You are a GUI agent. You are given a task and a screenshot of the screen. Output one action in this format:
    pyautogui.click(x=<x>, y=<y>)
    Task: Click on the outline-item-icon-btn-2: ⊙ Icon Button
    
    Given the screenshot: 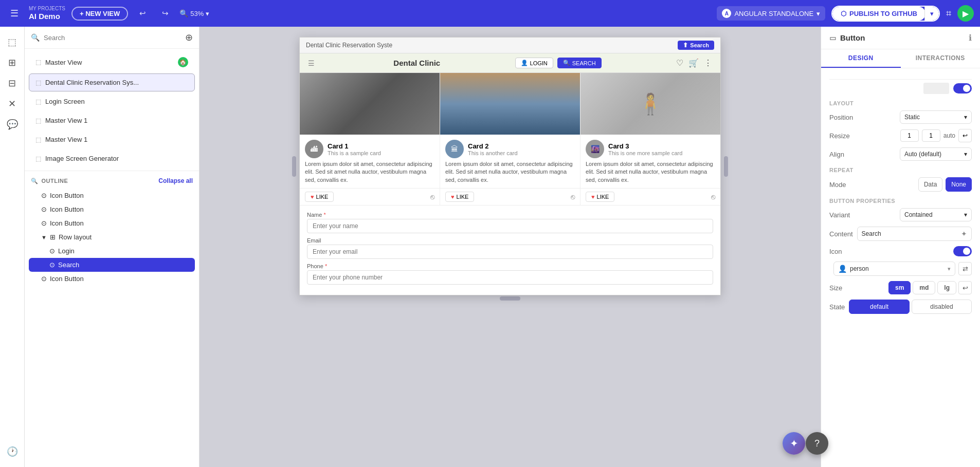 What is the action you would take?
    pyautogui.click(x=112, y=210)
    